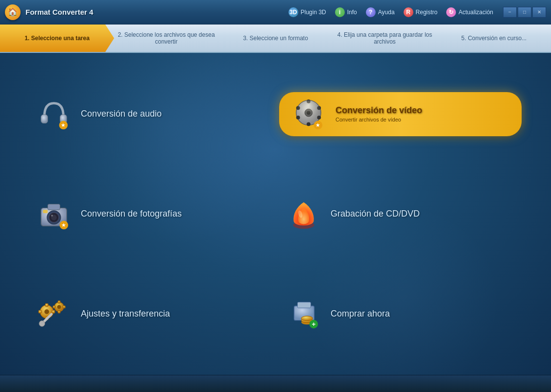 Image resolution: width=551 pixels, height=392 pixels. I want to click on step-1: 1. Seleccione una tarea, so click(57, 38).